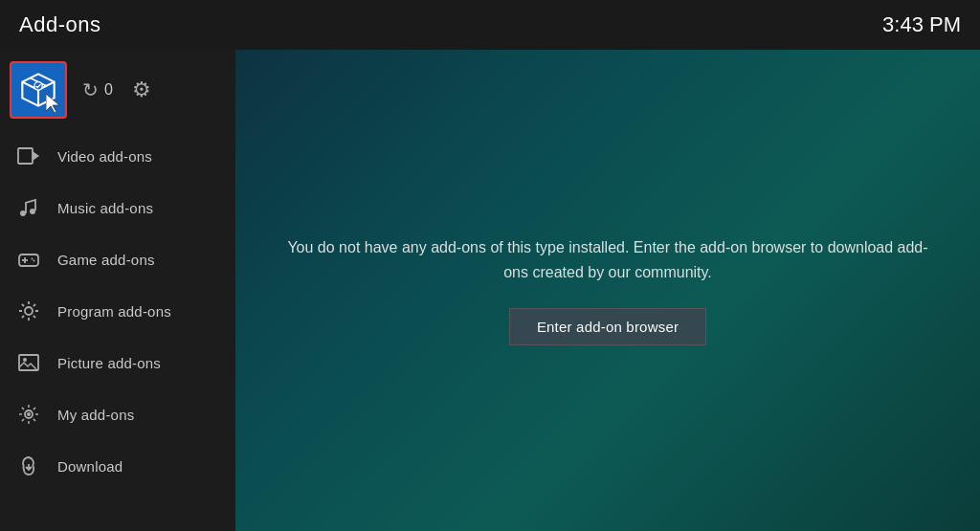 This screenshot has height=531, width=980. Describe the element at coordinates (118, 208) in the screenshot. I see `sidebar-item-music-addons: Music add-ons` at that location.